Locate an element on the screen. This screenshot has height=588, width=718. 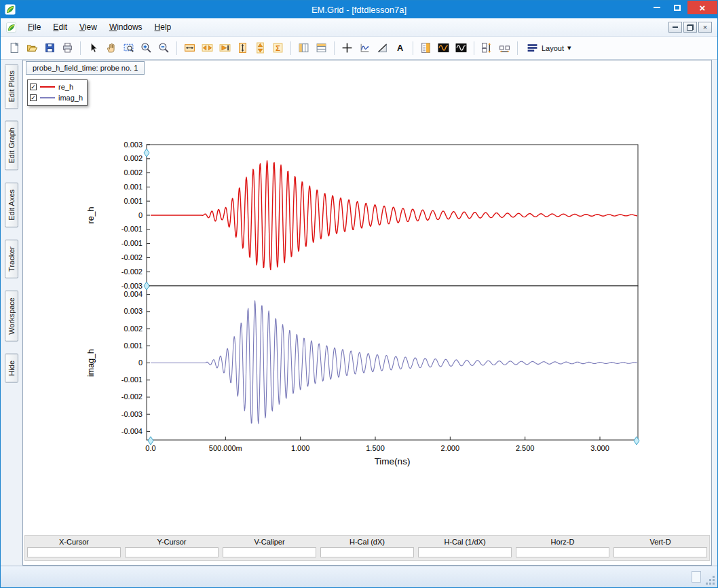
sidebar-button: Edit Graph is located at coordinates (12, 145).